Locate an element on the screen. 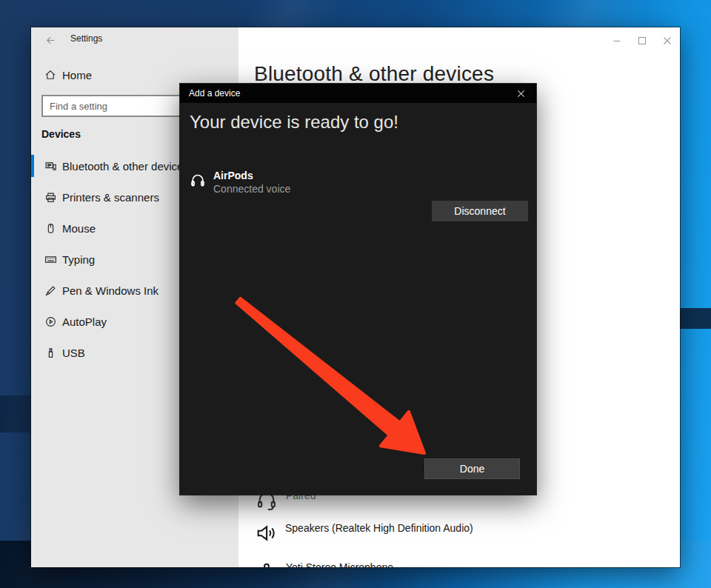  home-icon is located at coordinates (50, 75).